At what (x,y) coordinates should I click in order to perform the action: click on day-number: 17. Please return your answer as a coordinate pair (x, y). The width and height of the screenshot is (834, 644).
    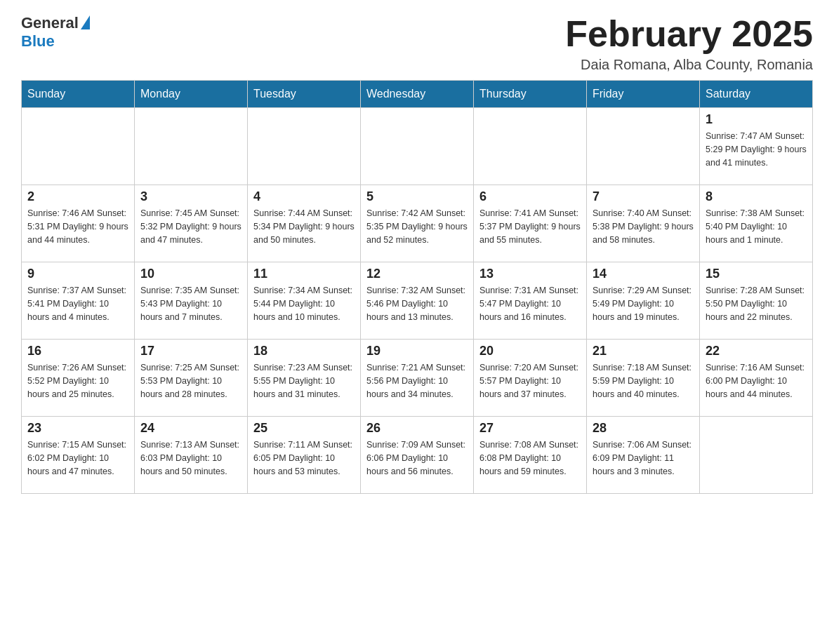
    Looking at the image, I should click on (191, 351).